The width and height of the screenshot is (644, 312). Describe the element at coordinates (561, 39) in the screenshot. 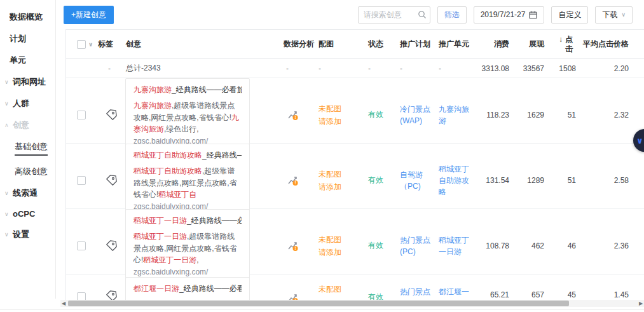

I see `sort-desc-icon: ↓` at that location.